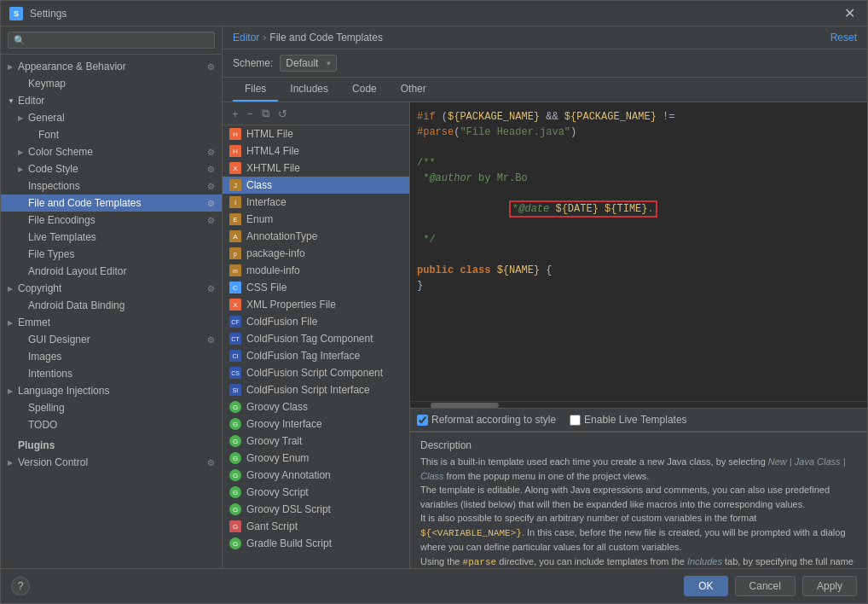  I want to click on reformat-checkbox, so click(423, 420).